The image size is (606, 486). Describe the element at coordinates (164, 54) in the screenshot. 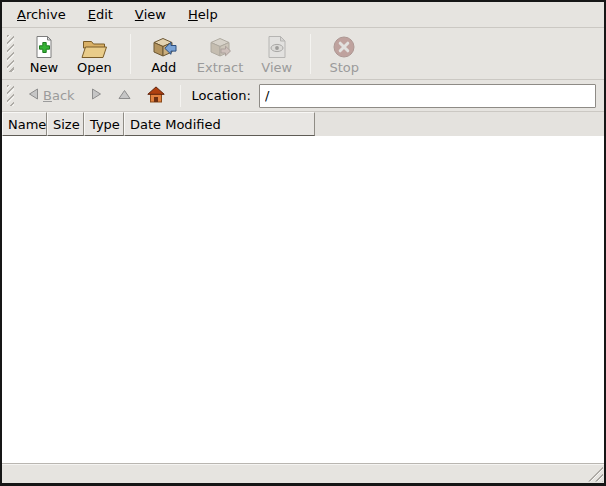

I see `add-button: Add` at that location.